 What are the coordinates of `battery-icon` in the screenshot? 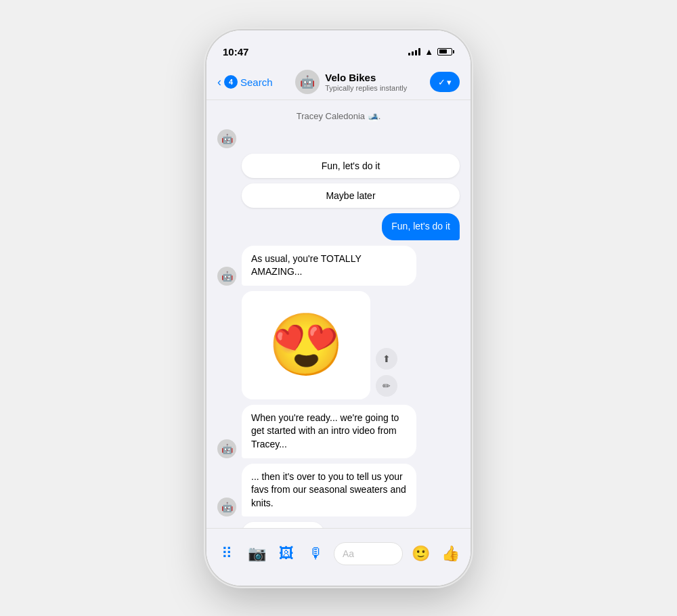 It's located at (445, 51).